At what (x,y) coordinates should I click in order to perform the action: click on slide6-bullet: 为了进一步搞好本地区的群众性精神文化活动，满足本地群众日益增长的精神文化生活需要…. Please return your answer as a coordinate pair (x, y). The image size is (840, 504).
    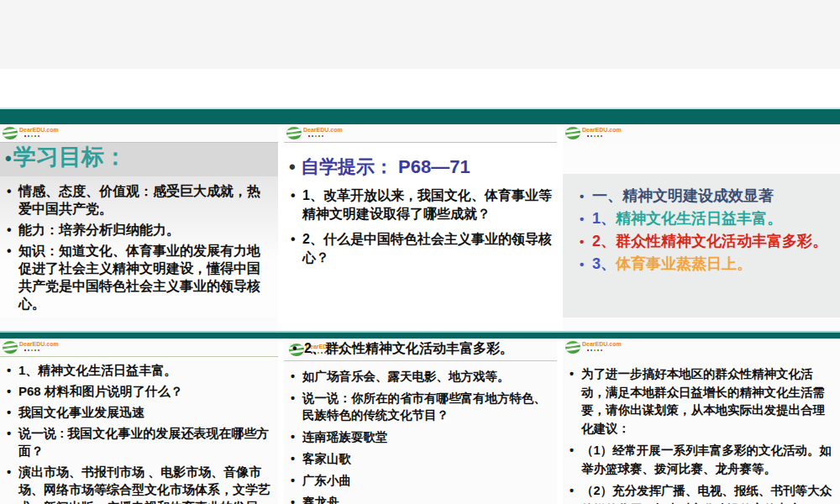
    Looking at the image, I should click on (702, 402).